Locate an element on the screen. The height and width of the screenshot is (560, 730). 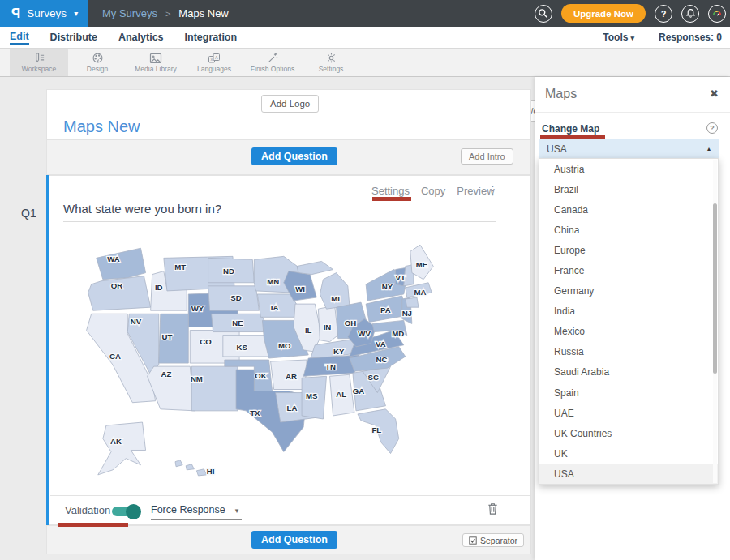
help-button: ? is located at coordinates (663, 14).